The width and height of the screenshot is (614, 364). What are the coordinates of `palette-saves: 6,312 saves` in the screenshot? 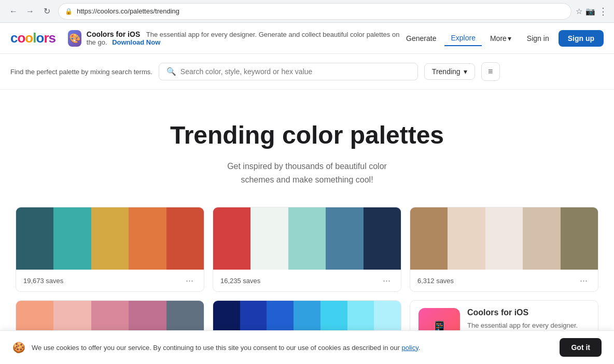 It's located at (436, 281).